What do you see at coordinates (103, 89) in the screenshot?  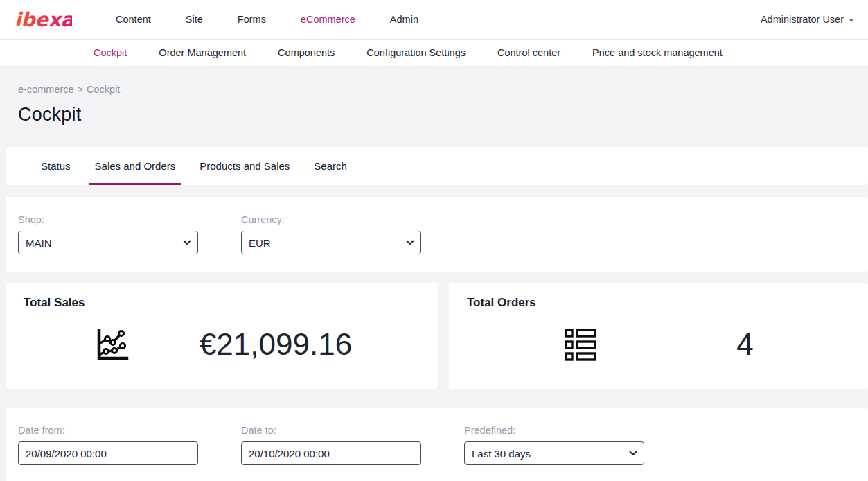 I see `breadcrumb-cockpit: Cockpit` at bounding box center [103, 89].